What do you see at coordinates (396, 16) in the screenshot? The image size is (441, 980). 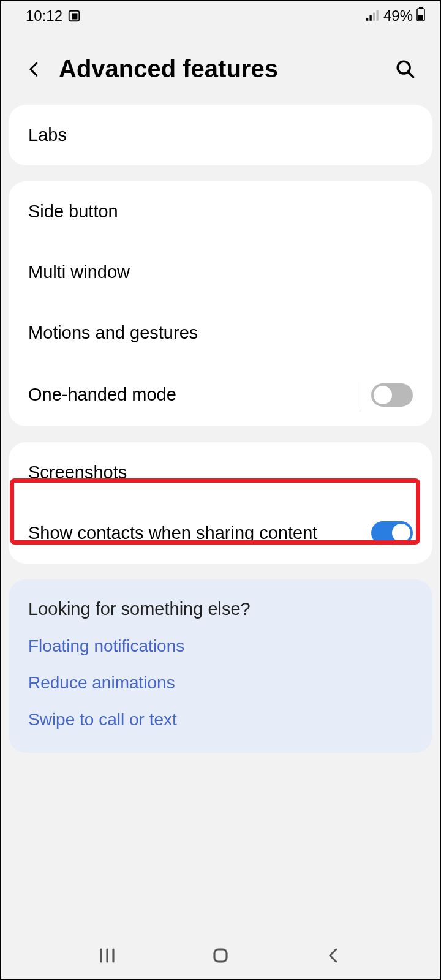 I see `status-right: 49%` at bounding box center [396, 16].